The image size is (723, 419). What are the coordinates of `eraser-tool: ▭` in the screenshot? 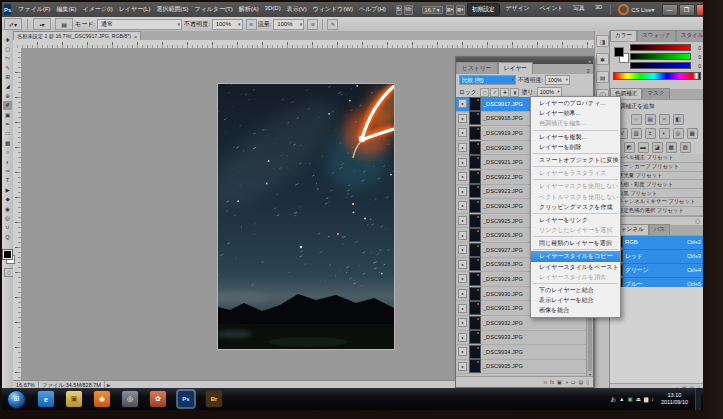 It's located at (8, 134).